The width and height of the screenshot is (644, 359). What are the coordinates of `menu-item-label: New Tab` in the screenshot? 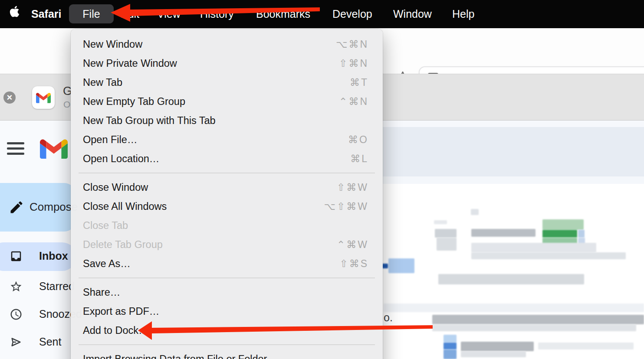 It's located at (102, 82).